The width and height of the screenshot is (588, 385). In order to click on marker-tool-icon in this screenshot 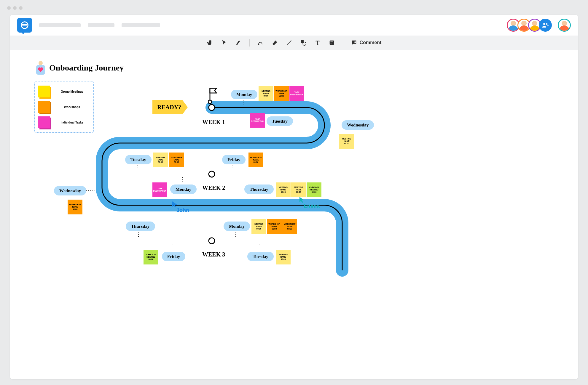, I will do `click(238, 43)`.